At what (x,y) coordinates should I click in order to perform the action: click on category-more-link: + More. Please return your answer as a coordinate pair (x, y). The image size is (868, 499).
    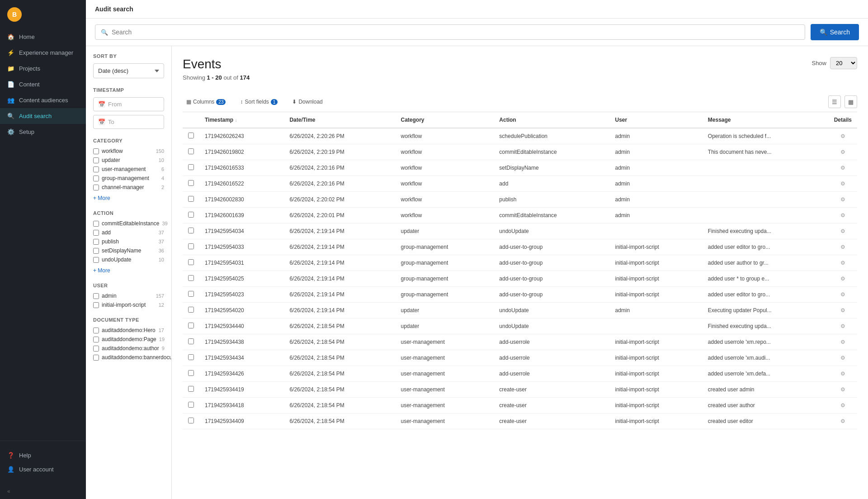
    Looking at the image, I should click on (102, 198).